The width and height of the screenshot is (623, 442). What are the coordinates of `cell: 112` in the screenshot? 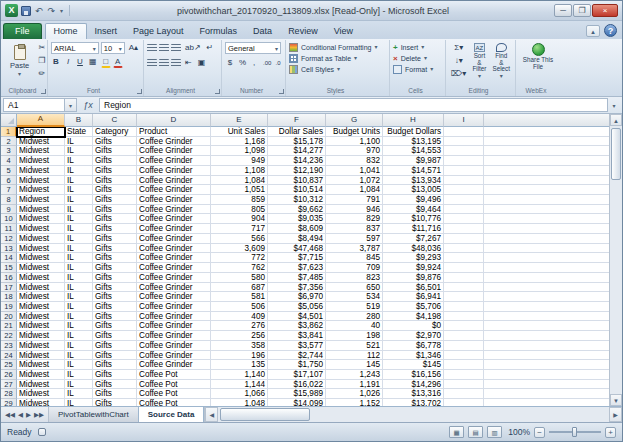 It's located at (354, 356).